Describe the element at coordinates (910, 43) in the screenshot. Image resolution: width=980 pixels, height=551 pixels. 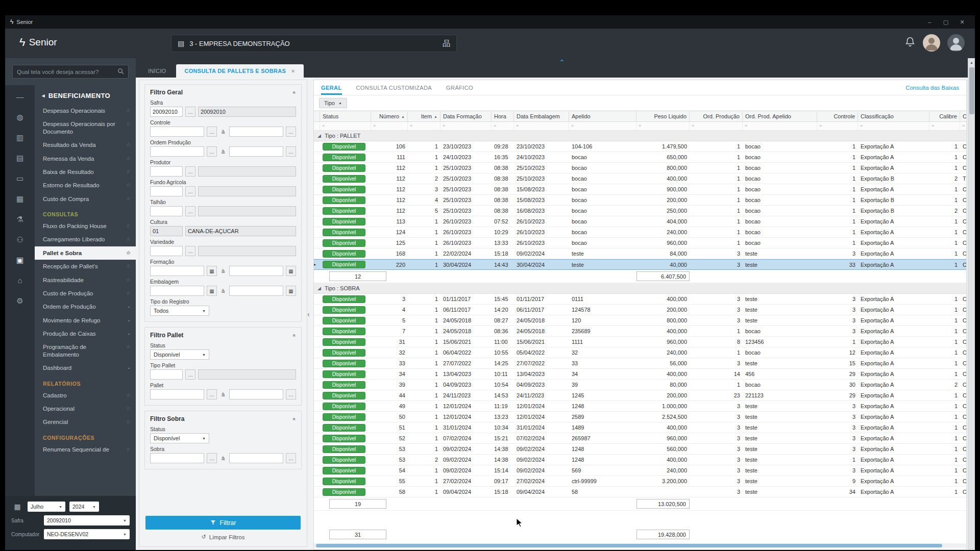
I see `notifications-bell-icon` at that location.